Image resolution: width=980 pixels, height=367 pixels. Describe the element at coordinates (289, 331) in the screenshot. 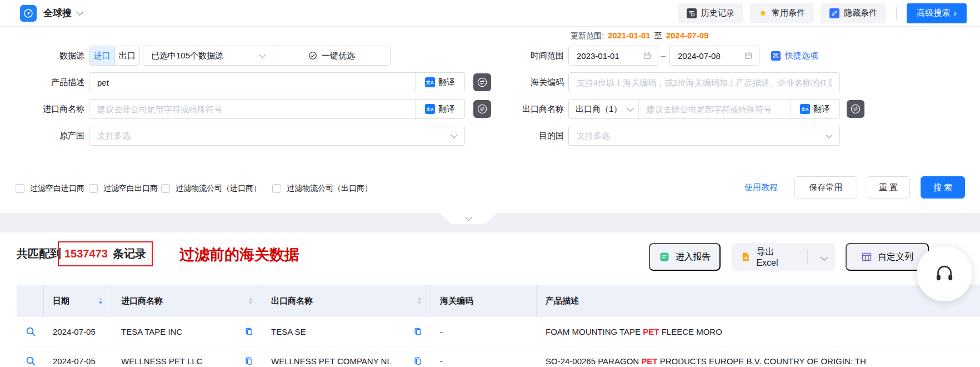

I see `exporter-name: TESA SE` at that location.